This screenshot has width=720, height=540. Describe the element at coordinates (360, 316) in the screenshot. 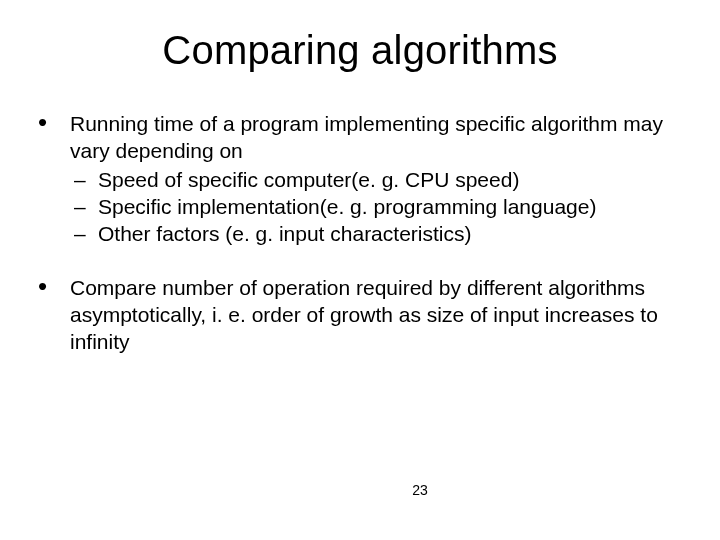

I see `bullet-item-2: Compare number of operation required by …` at that location.